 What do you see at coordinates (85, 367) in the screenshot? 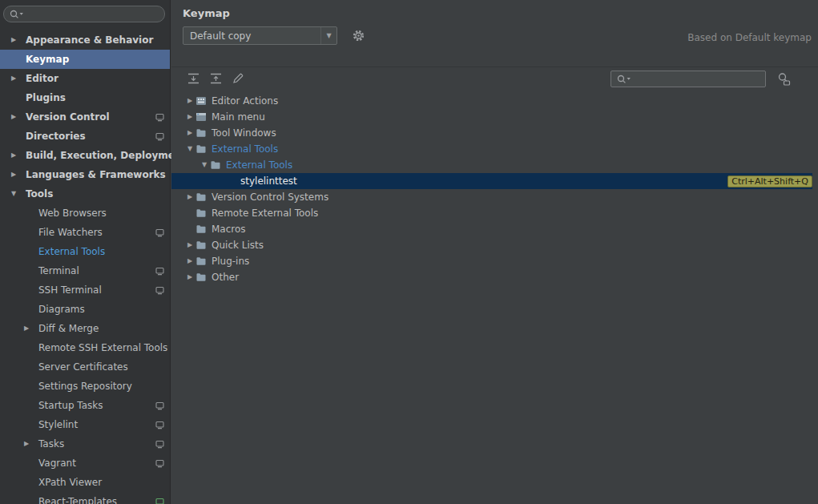
I see `sidebar-item-server-certificates: Server Certificates` at bounding box center [85, 367].